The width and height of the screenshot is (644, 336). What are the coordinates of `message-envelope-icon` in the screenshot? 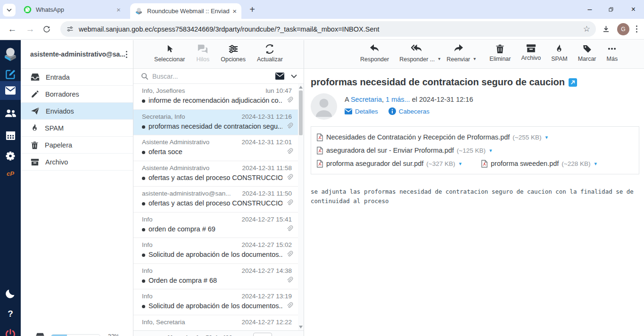 It's located at (280, 76).